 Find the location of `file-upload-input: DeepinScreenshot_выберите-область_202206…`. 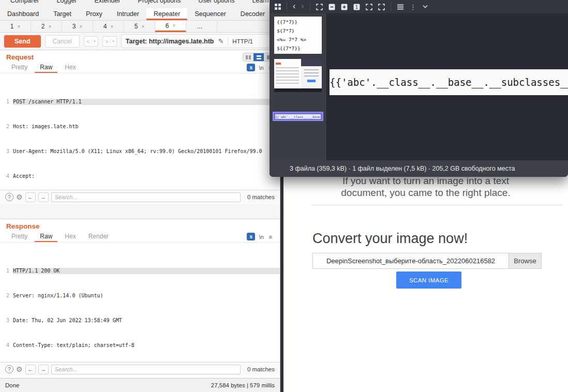

file-upload-input: DeepinScreenshot_выберите-область_202206… is located at coordinates (427, 261).